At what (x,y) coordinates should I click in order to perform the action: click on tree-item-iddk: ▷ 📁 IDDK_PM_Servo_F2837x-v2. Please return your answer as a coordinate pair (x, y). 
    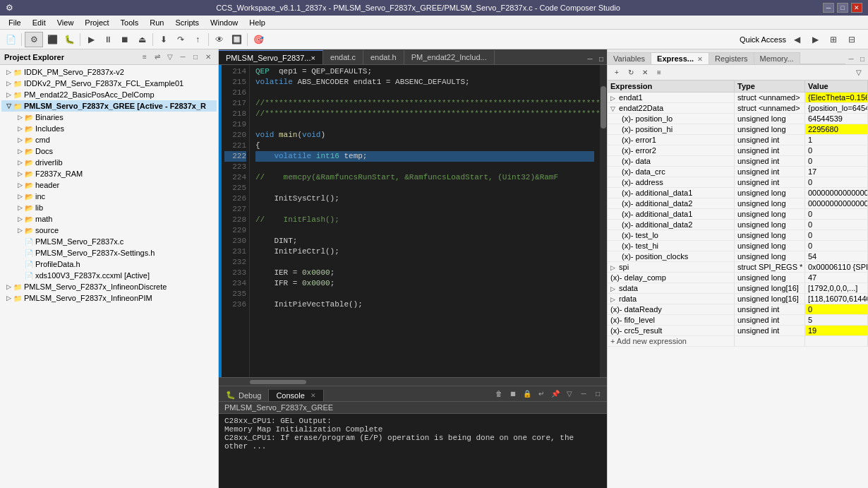
    Looking at the image, I should click on (109, 72).